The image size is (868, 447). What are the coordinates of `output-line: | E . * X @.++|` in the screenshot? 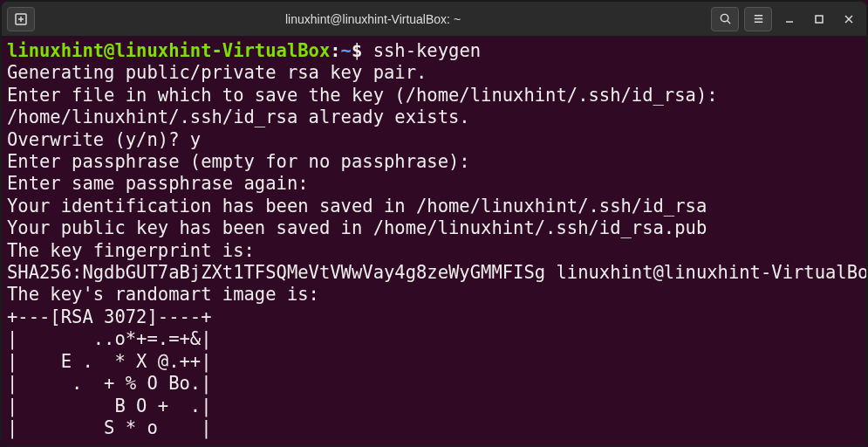 It's located at (110, 361).